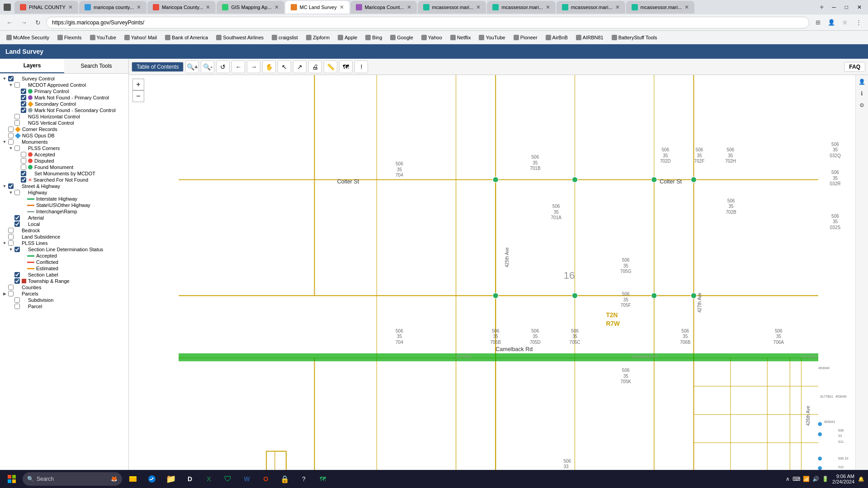 The image size is (868, 488). I want to click on forward-button: →, so click(24, 23).